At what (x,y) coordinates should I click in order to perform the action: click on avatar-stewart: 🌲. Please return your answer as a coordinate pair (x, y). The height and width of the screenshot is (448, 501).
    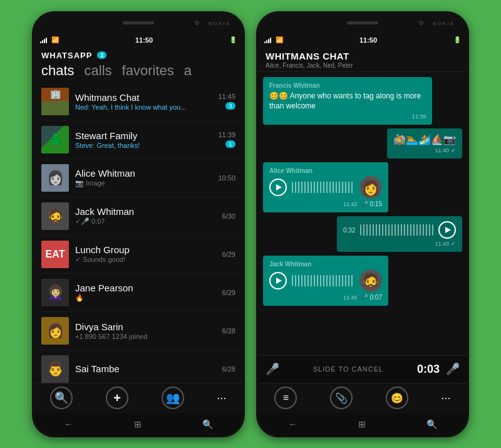
    Looking at the image, I should click on (55, 140).